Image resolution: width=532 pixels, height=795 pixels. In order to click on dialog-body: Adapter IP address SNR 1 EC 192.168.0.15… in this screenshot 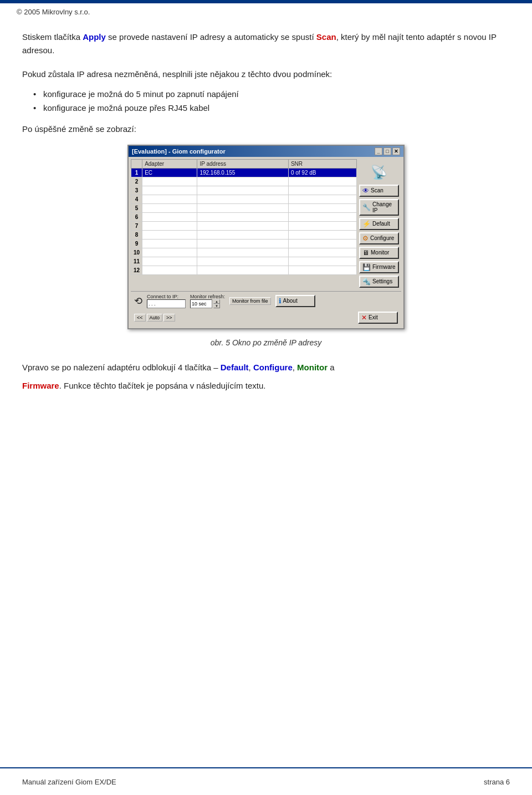, I will do `click(266, 243)`.